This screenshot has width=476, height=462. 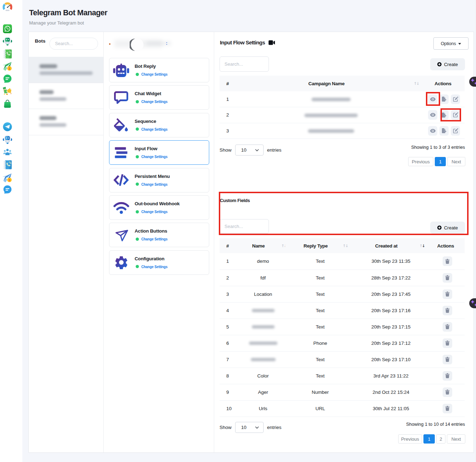 What do you see at coordinates (342, 408) in the screenshot?
I see `custom-field-row: 10 Urls URL 30th Jul 22 11:05` at bounding box center [342, 408].